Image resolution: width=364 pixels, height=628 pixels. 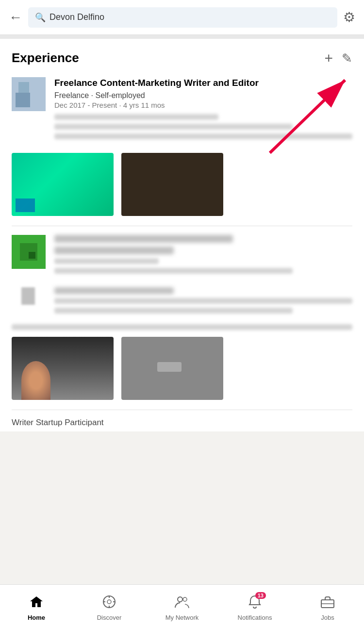 What do you see at coordinates (36, 604) in the screenshot?
I see `home-icon` at bounding box center [36, 604].